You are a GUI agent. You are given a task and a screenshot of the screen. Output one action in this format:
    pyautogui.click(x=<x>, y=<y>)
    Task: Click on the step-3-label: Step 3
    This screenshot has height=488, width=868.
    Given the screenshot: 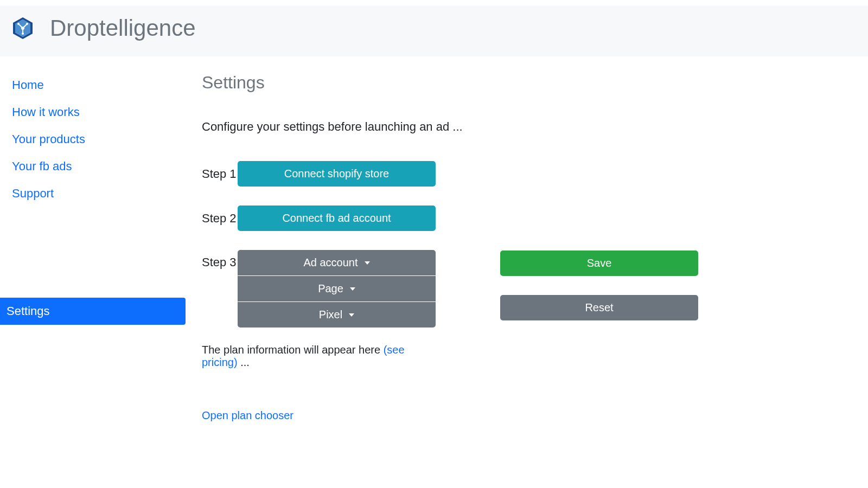 What is the action you would take?
    pyautogui.click(x=220, y=260)
    